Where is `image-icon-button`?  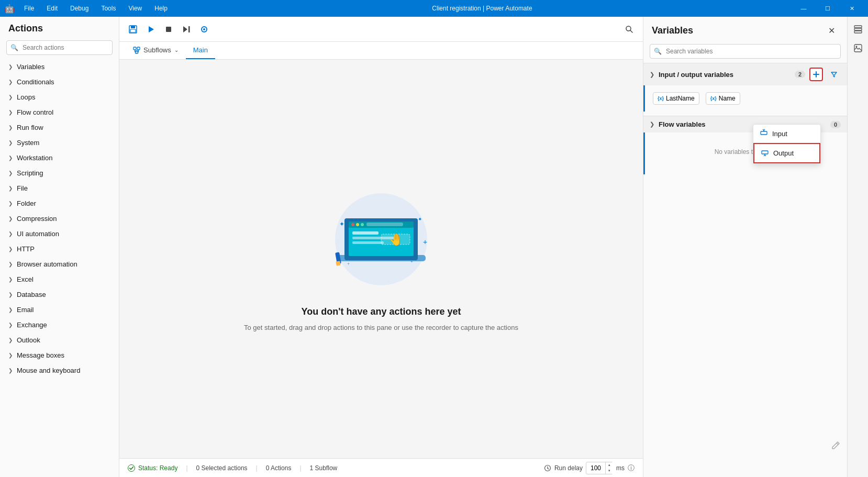
image-icon-button is located at coordinates (858, 48).